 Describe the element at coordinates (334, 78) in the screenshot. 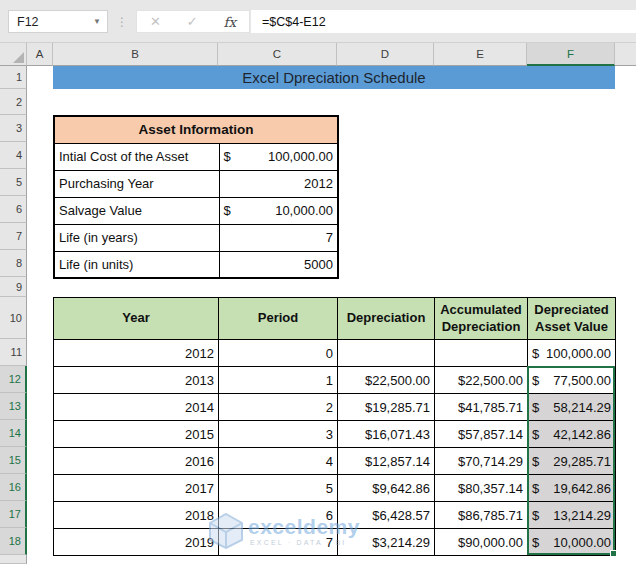

I see `title-banner-cell: Excel Dpreciation Schedule` at that location.